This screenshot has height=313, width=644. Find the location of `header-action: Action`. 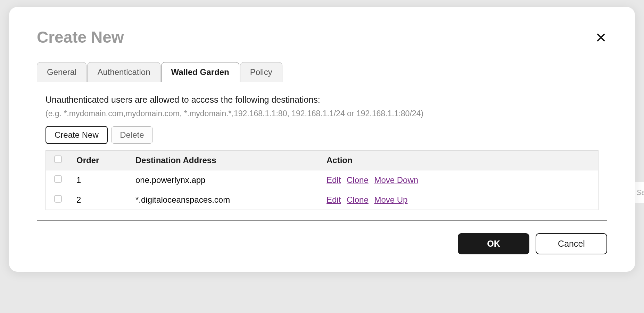

header-action: Action is located at coordinates (459, 160).